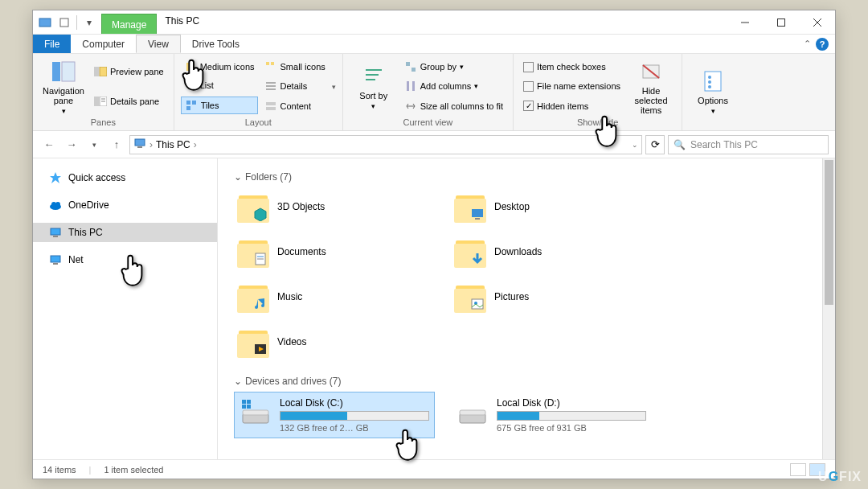 The height and width of the screenshot is (489, 868). Describe the element at coordinates (817, 23) in the screenshot. I see `close-button` at that location.